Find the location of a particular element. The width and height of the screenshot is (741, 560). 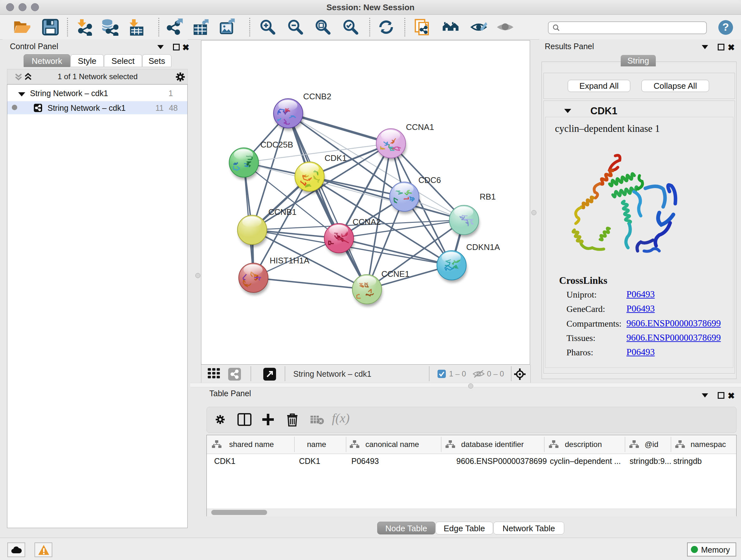

svg-text: CCNA1 is located at coordinates (420, 127).